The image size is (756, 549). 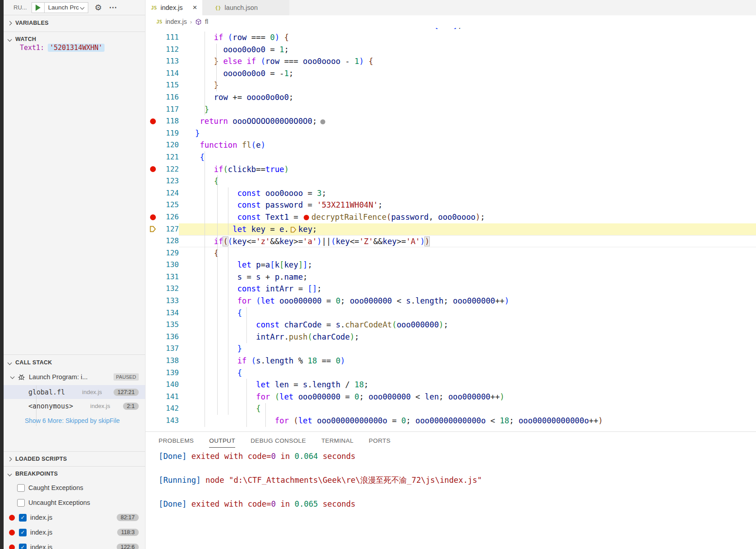 I want to click on breadcrumb-file: index.js, so click(x=176, y=22).